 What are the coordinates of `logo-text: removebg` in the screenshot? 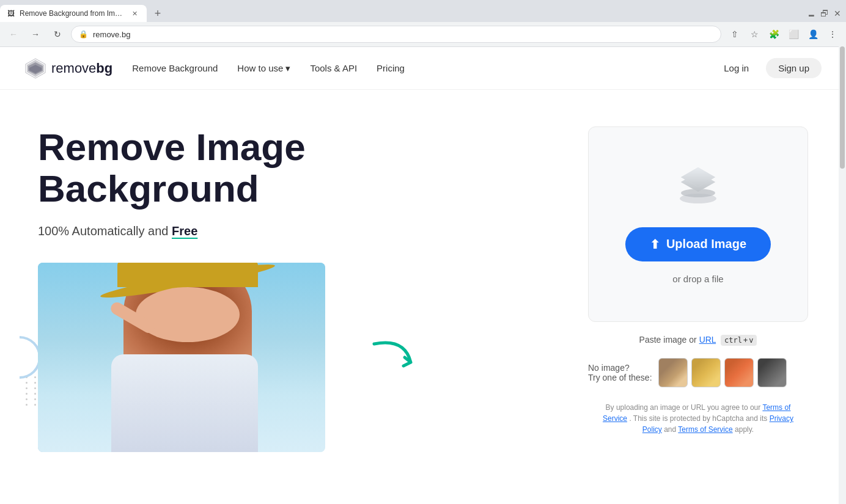 It's located at (82, 68).